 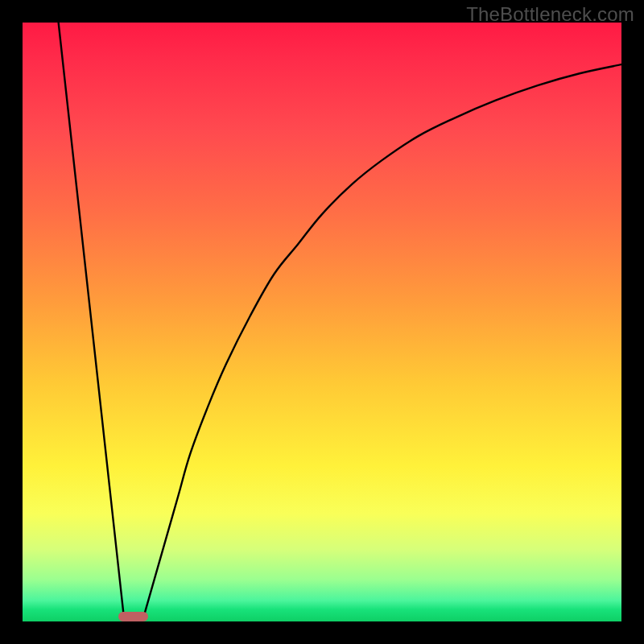 I want to click on optimal-marker, so click(x=134, y=617).